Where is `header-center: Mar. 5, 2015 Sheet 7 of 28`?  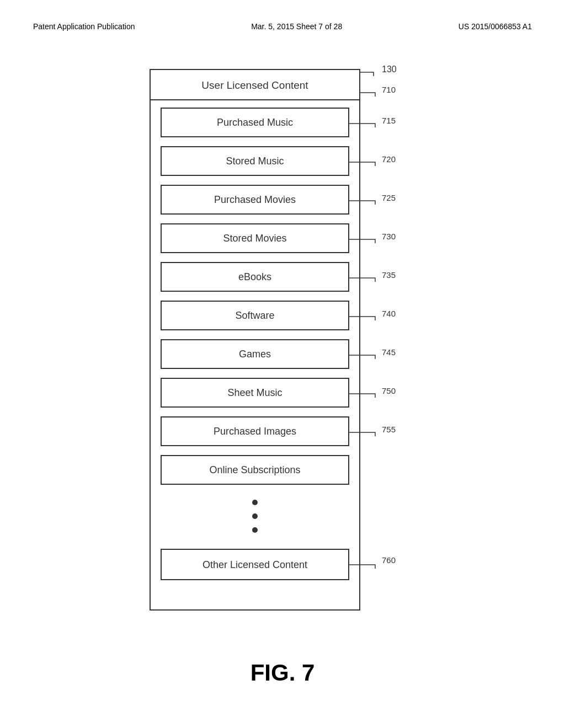
header-center: Mar. 5, 2015 Sheet 7 of 28 is located at coordinates (297, 26).